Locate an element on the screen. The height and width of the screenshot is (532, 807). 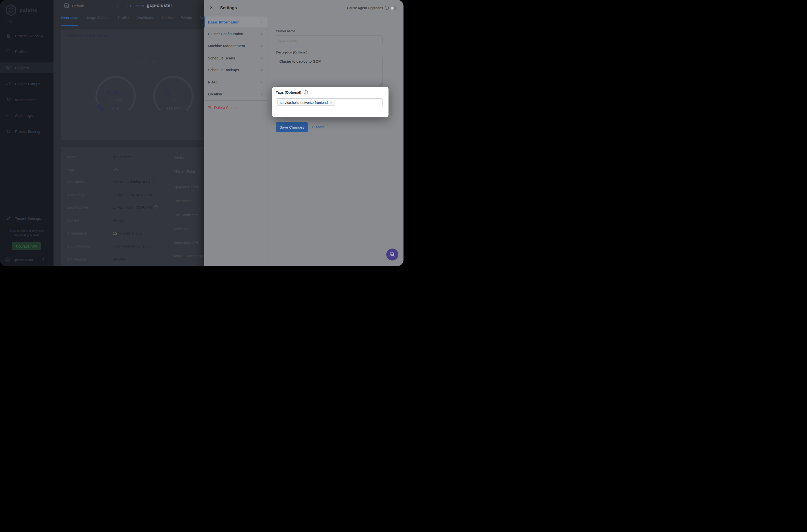
tab-profile: Profile is located at coordinates (124, 18).